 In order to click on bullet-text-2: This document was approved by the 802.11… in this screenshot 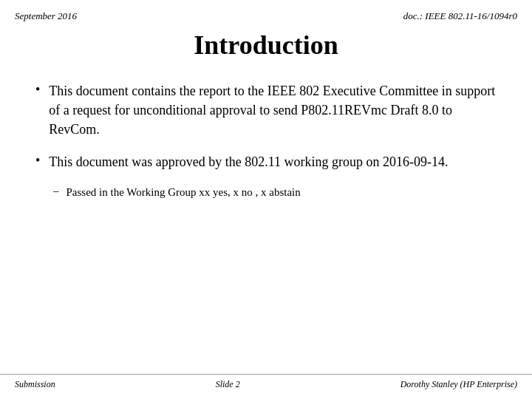, I will do `click(248, 162)`.